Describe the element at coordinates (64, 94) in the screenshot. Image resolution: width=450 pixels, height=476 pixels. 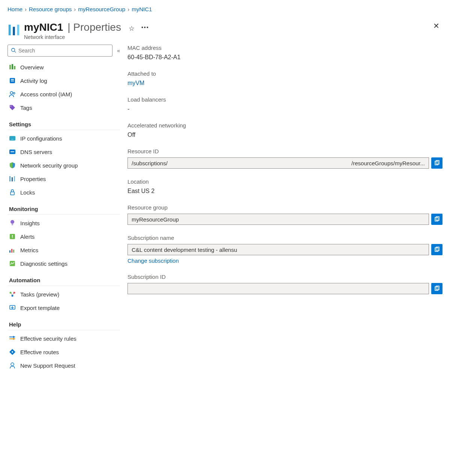
I see `nav-access-control: Access control (IAM)` at that location.